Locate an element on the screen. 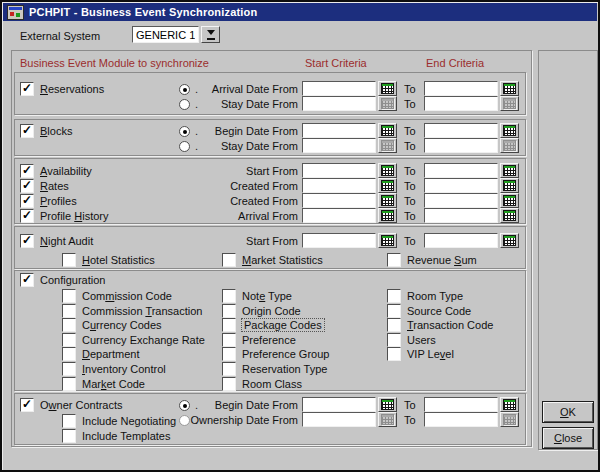  night-audit-end-calendar-button is located at coordinates (510, 240).